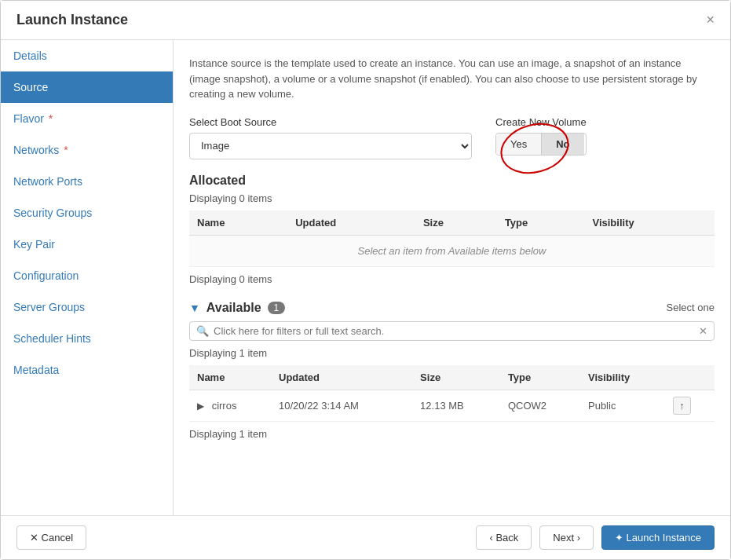  I want to click on sidebar-item-metadata-label: Metadata, so click(36, 370).